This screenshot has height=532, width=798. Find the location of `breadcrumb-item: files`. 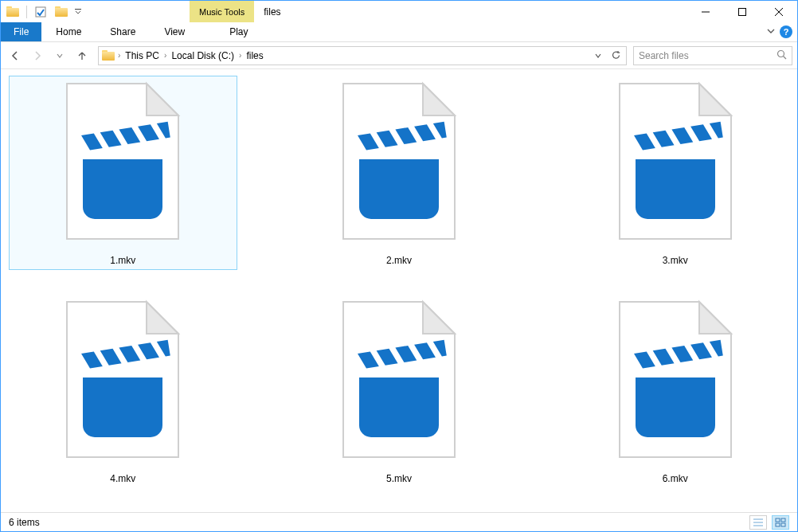

breadcrumb-item: files is located at coordinates (255, 56).